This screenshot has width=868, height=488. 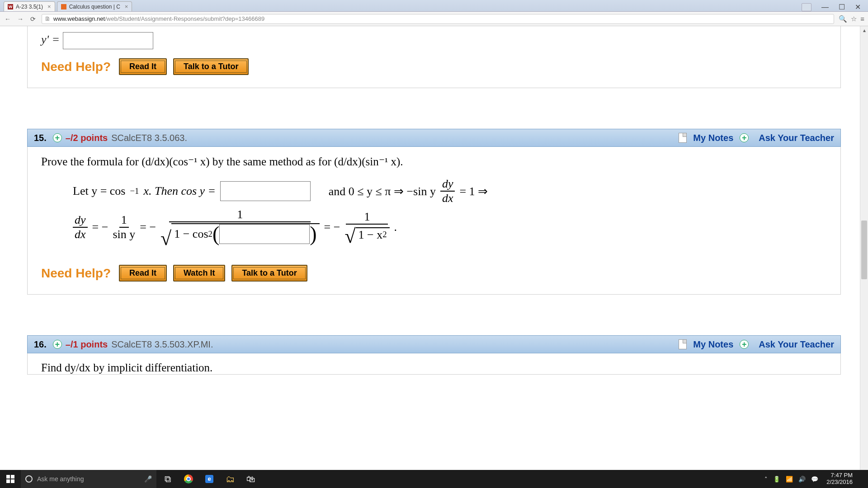 I want to click on user-icon, so click(x=807, y=7).